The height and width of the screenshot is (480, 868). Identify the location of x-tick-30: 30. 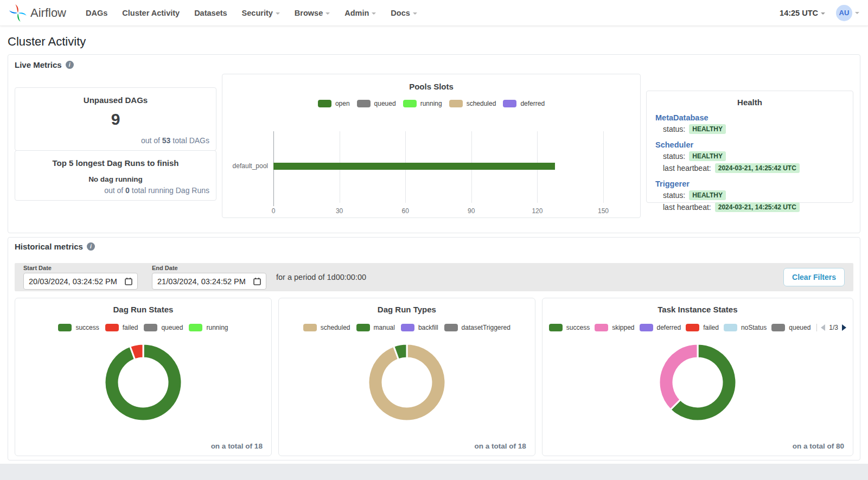
(340, 211).